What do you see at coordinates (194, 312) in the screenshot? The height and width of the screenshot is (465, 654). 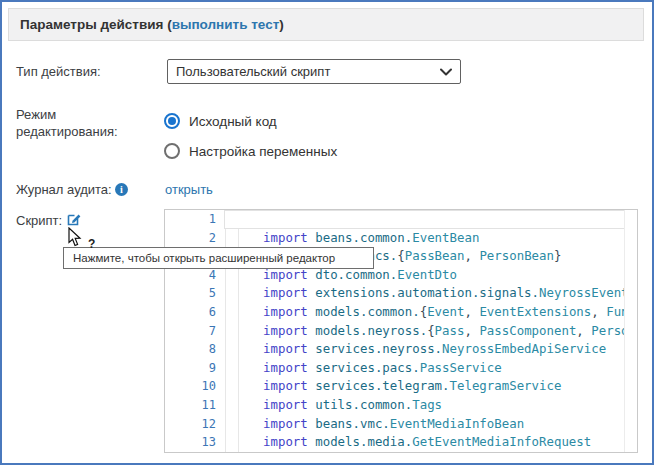 I see `line-number: 6` at bounding box center [194, 312].